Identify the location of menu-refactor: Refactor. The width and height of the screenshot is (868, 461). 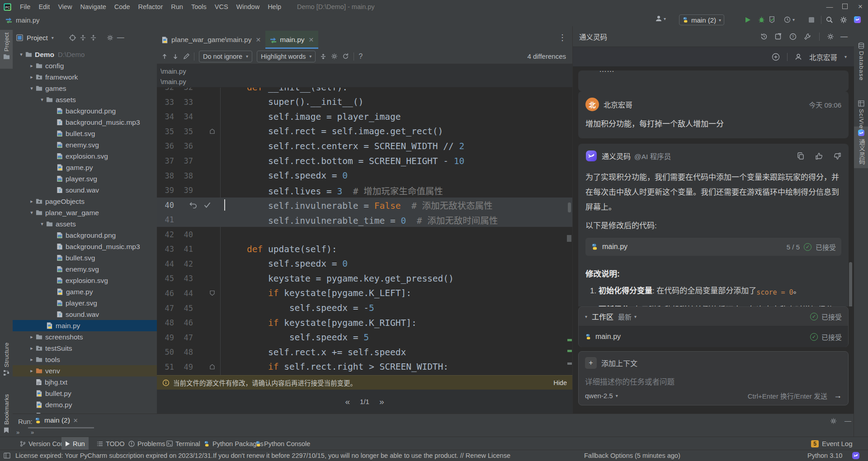
(150, 7).